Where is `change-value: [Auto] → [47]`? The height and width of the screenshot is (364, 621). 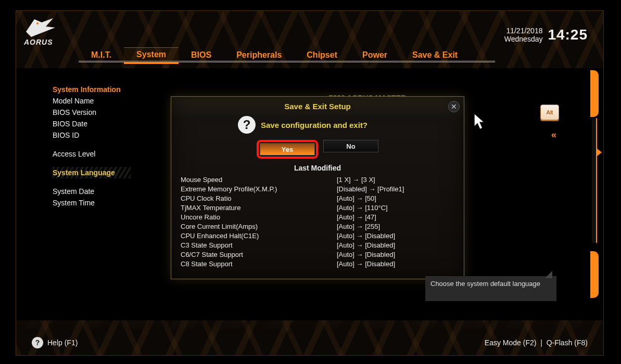 change-value: [Auto] → [47] is located at coordinates (396, 217).